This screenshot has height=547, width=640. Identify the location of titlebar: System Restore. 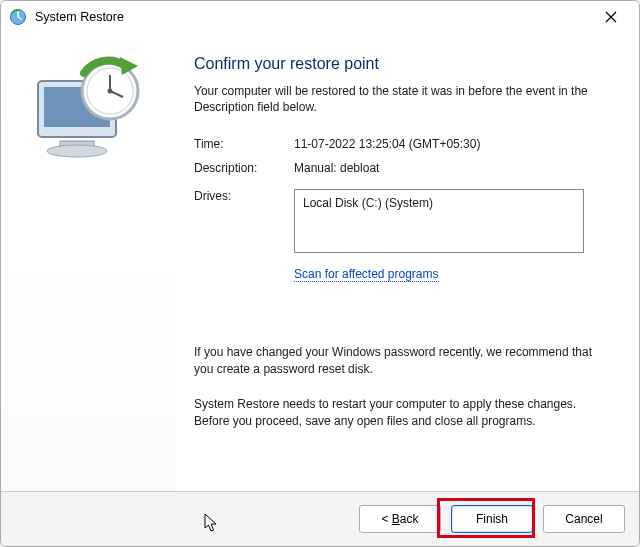
(320, 17).